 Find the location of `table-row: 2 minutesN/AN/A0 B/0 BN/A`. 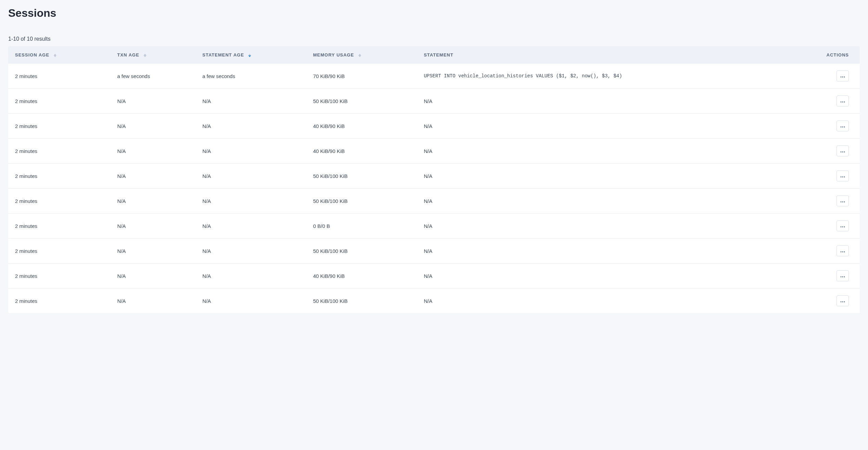

table-row: 2 minutesN/AN/A0 B/0 BN/A is located at coordinates (434, 226).